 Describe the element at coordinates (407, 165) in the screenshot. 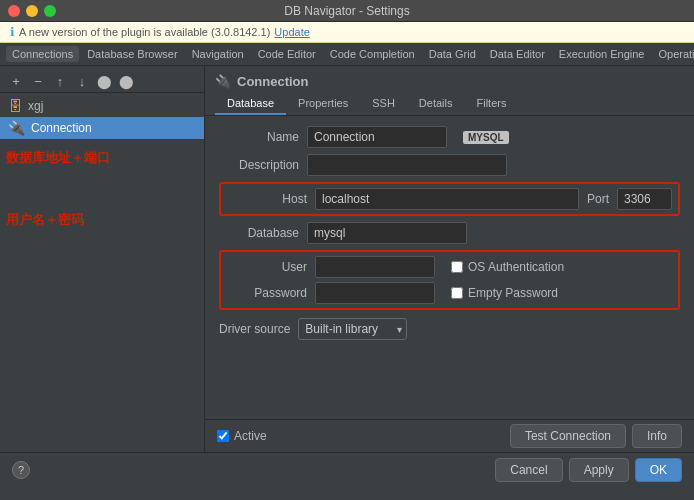

I see `description-input` at that location.